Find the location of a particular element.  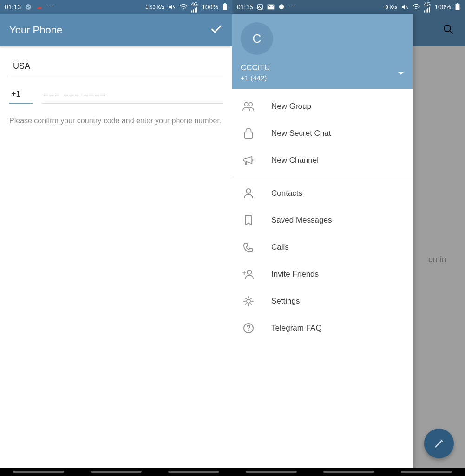

avatar: C is located at coordinates (257, 39).